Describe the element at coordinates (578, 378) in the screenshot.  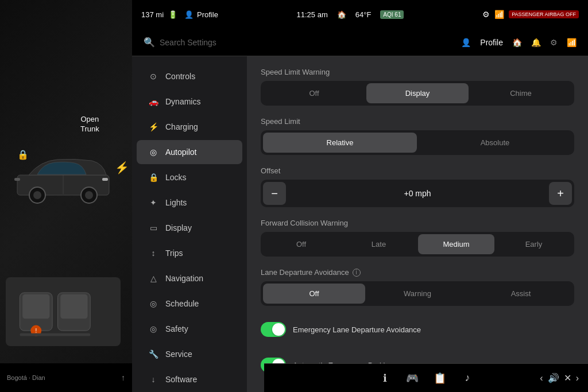
I see `chevron-right-icon: ›` at that location.